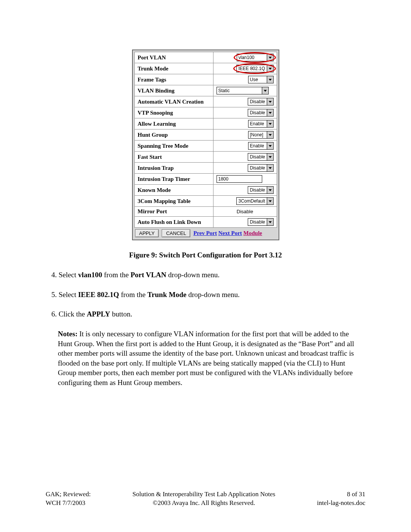  Describe the element at coordinates (341, 499) in the screenshot. I see `footer-right: 8 of 31 intel-lag-notes.doc` at that location.